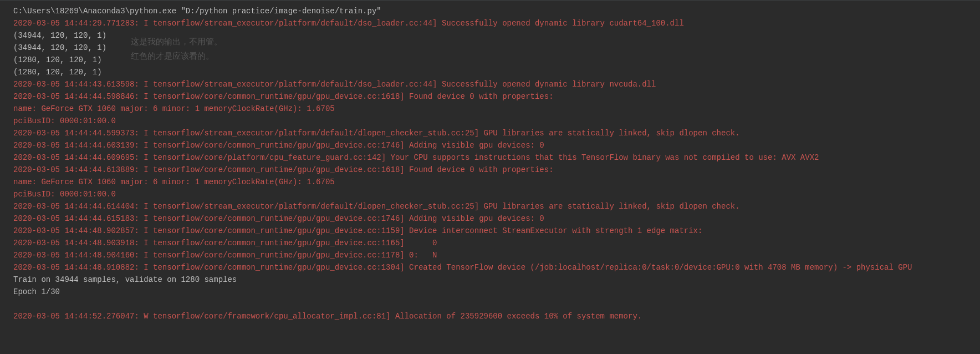 This screenshot has height=354, width=980. I want to click on console-line: 2020-03-05 14:44:48.910882: I tensorflow…, so click(490, 267).